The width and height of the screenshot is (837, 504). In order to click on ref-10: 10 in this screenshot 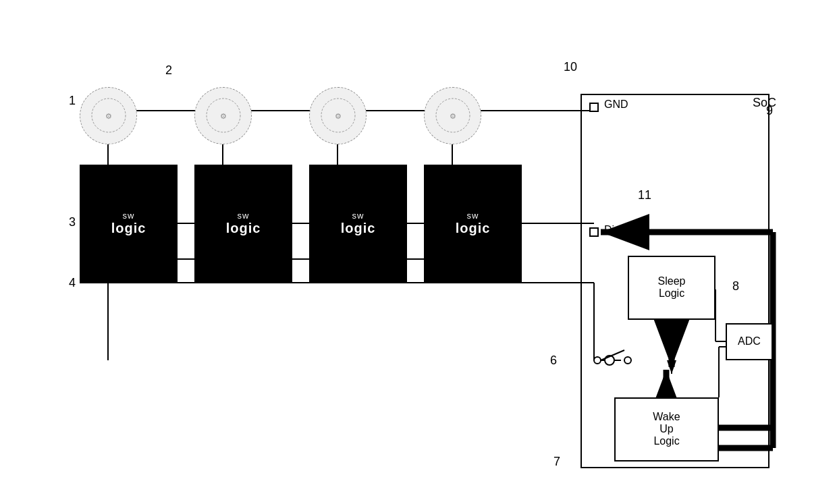, I will do `click(570, 67)`.